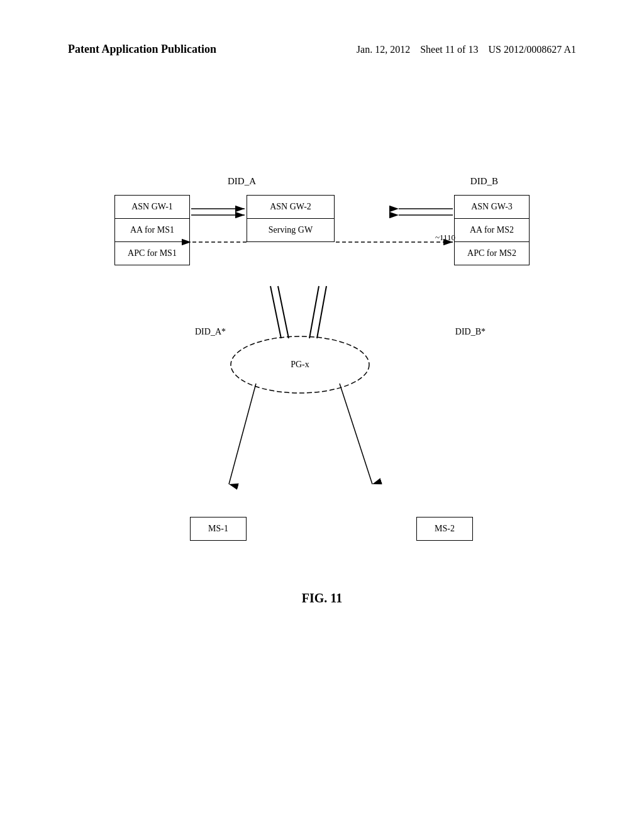 Image resolution: width=644 pixels, height=830 pixels. I want to click on header: Patent Application Publication Jan. 12, …, so click(322, 49).